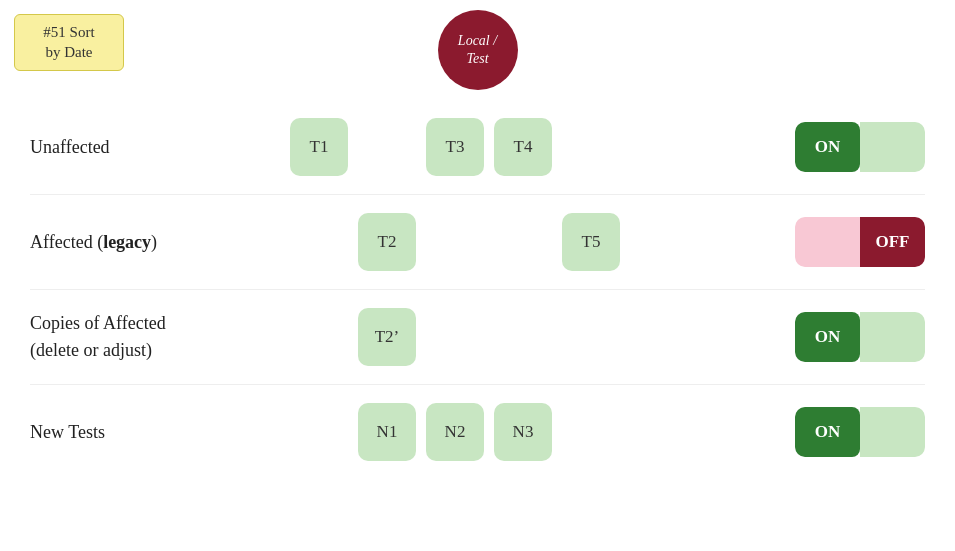 The width and height of the screenshot is (955, 551). What do you see at coordinates (591, 242) in the screenshot?
I see `btn-T5: T5` at bounding box center [591, 242].